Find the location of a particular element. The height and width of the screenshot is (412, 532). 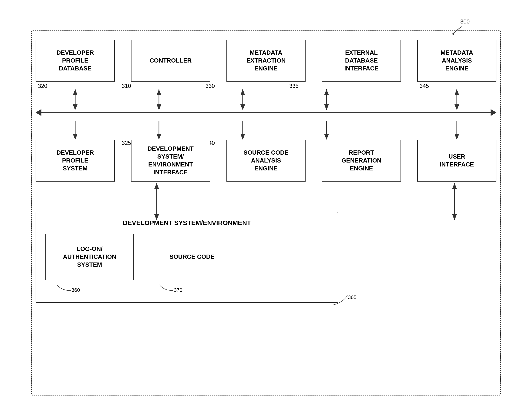

arrow-user-interface-to-lower is located at coordinates (455, 201).